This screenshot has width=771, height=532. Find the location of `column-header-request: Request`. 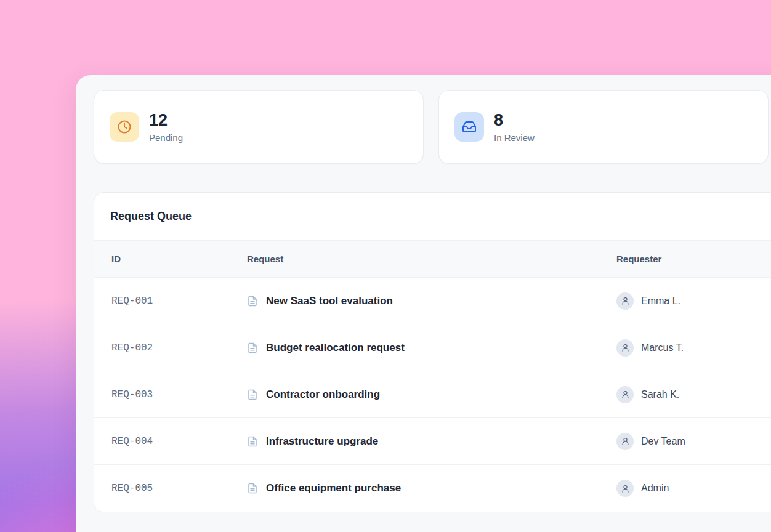

column-header-request: Request is located at coordinates (432, 259).